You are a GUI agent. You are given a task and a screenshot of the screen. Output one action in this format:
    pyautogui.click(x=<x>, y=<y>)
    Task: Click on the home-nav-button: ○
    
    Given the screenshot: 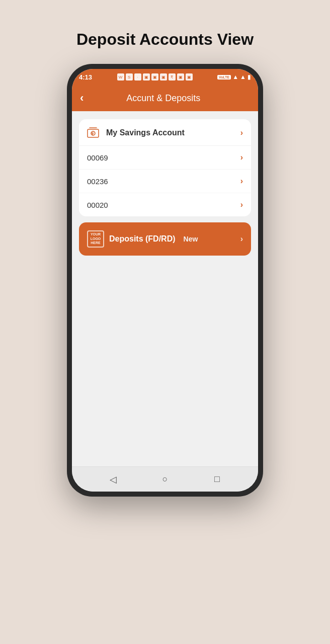 What is the action you would take?
    pyautogui.click(x=165, y=479)
    